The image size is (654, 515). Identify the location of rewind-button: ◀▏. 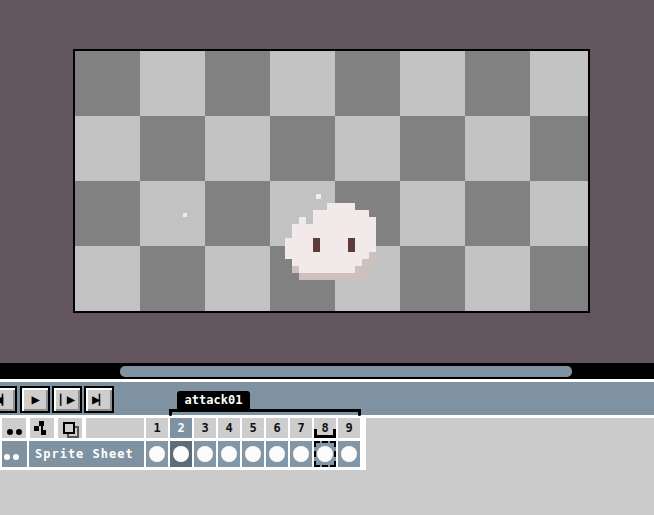
(8, 400).